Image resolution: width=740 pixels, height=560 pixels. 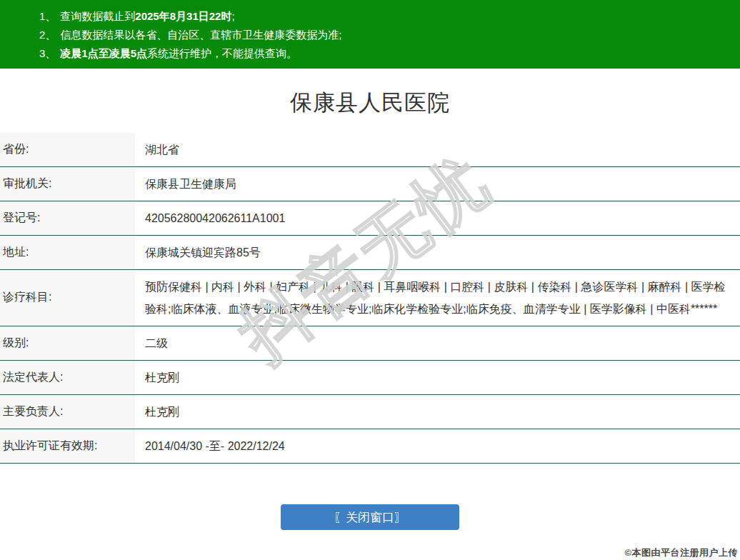 I want to click on notice-line-1: 1、查询数据截止到2025年8月31日22时;, so click(x=386, y=16).